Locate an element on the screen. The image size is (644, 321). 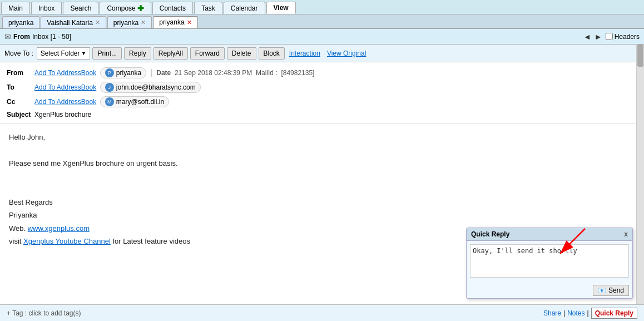
tab-search: Search is located at coordinates (81, 8).